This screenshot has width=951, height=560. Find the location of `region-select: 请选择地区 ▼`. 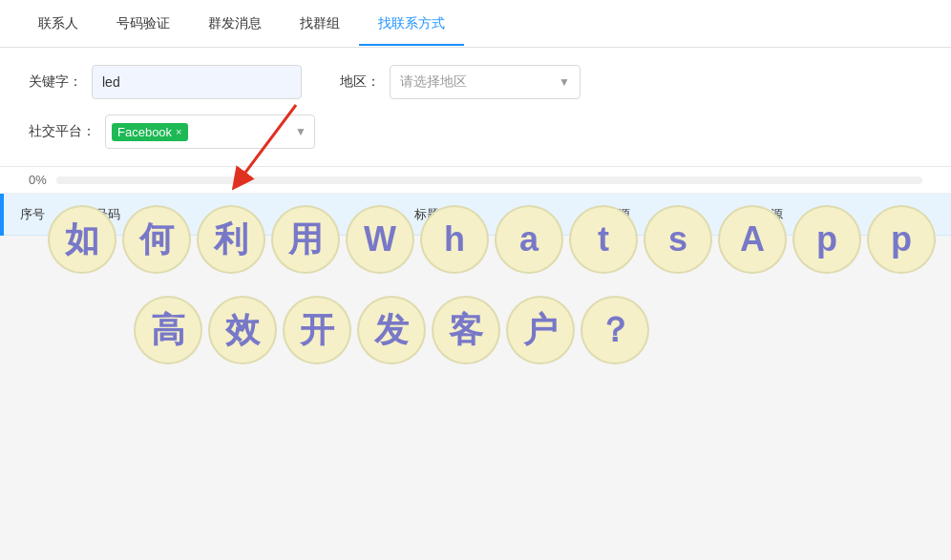

region-select: 请选择地区 ▼ is located at coordinates (485, 82).